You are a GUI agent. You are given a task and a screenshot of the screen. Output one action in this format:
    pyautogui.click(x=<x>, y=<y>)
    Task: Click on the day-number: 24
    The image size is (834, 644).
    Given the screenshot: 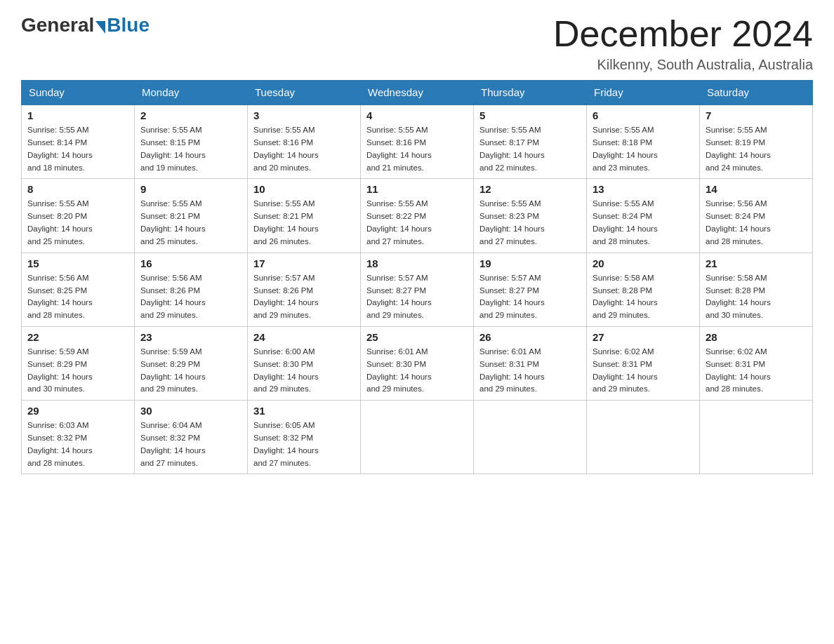 What is the action you would take?
    pyautogui.click(x=304, y=337)
    